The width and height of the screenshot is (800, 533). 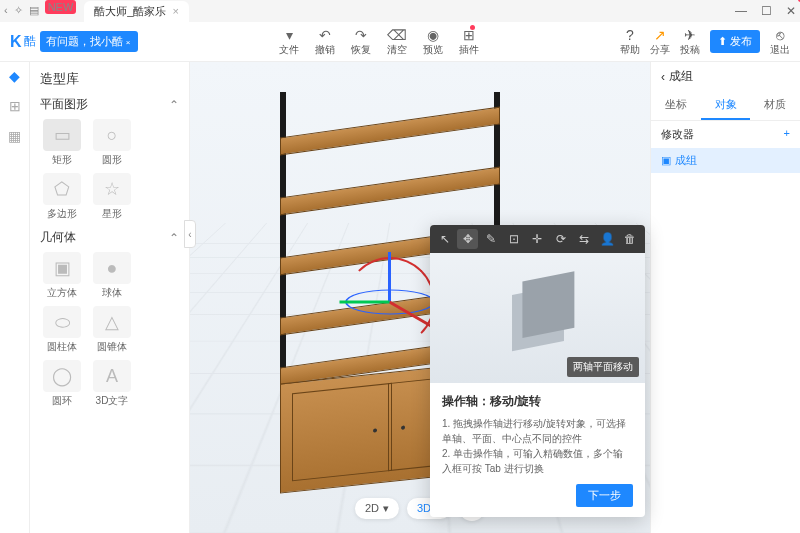 What do you see at coordinates (433, 42) in the screenshot?
I see `menu-preview: ◉预览` at bounding box center [433, 42].